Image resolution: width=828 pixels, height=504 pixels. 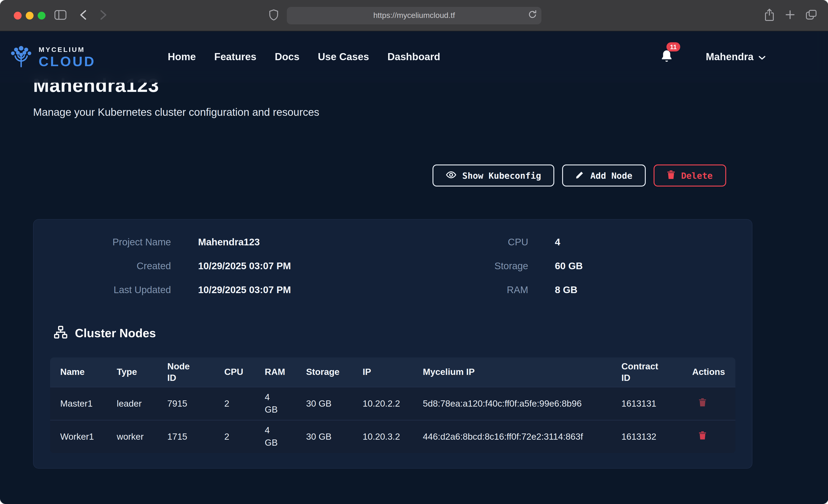 I want to click on cell-contract-id: 1613131, so click(x=647, y=403).